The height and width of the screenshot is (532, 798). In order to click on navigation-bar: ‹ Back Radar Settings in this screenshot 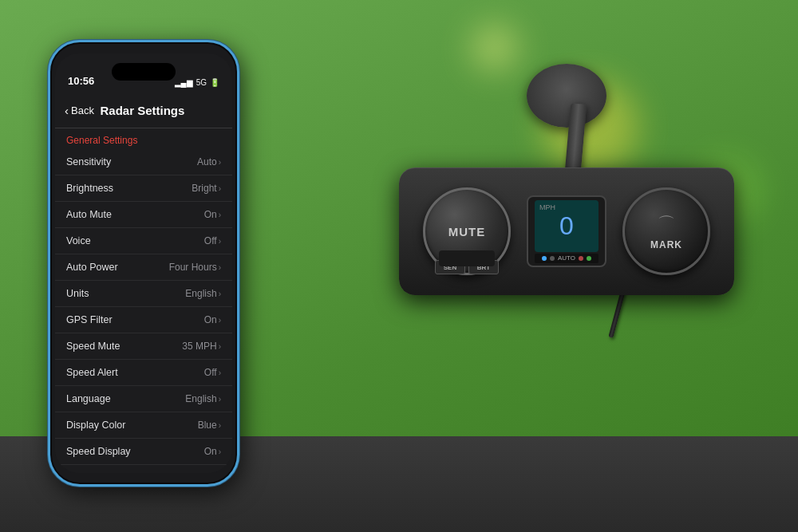, I will do `click(144, 111)`.